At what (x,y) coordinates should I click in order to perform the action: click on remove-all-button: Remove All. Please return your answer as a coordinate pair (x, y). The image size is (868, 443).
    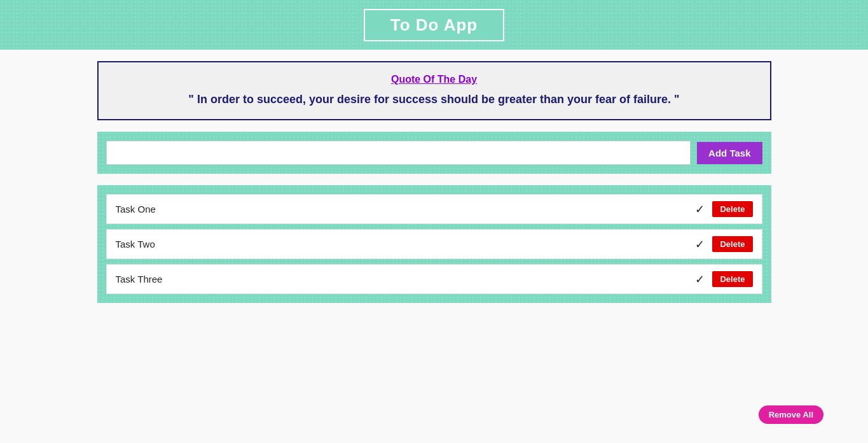
    Looking at the image, I should click on (791, 415).